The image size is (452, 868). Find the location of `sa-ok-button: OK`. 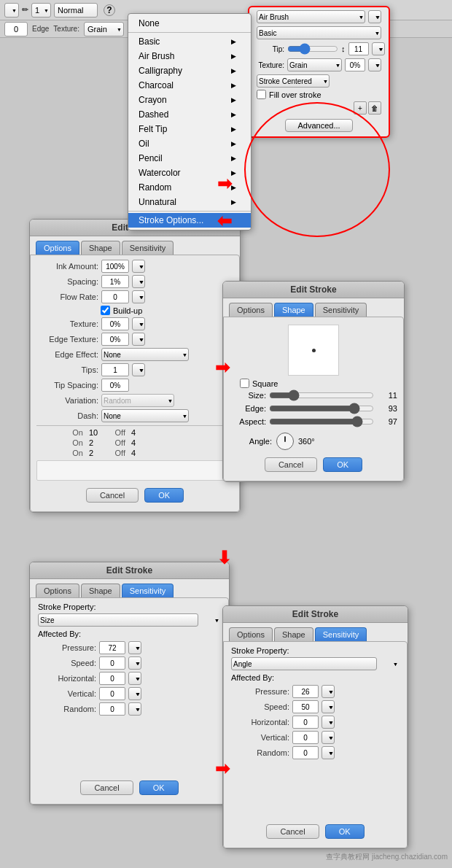

sa-ok-button: OK is located at coordinates (345, 832).